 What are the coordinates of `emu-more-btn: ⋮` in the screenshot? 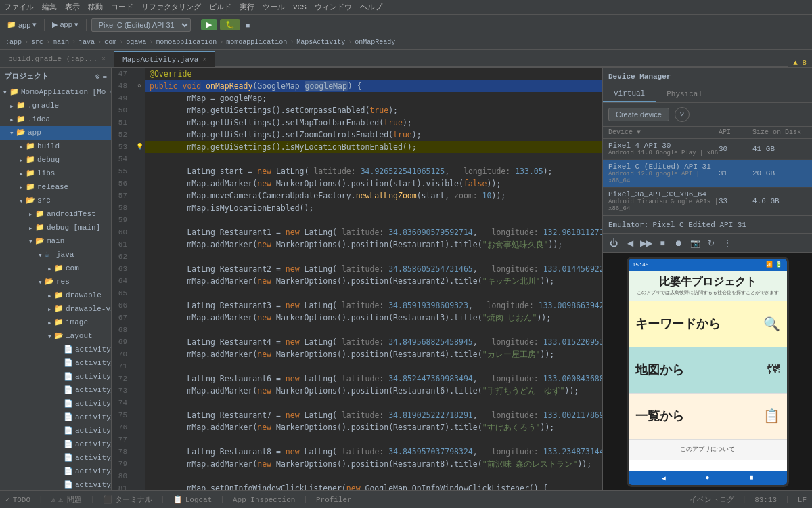 It's located at (727, 243).